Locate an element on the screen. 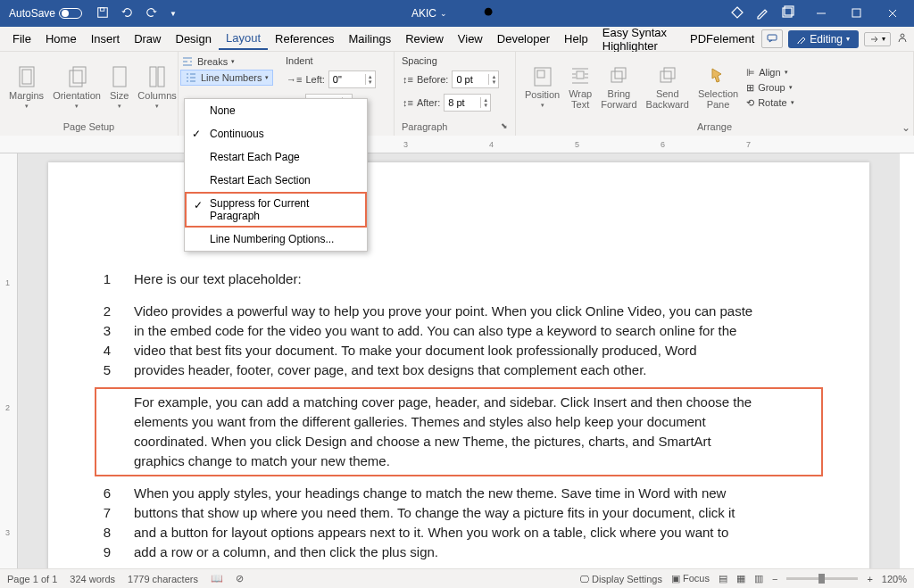 The width and height of the screenshot is (914, 588). orientation-button: Orientation▾ is located at coordinates (77, 87).